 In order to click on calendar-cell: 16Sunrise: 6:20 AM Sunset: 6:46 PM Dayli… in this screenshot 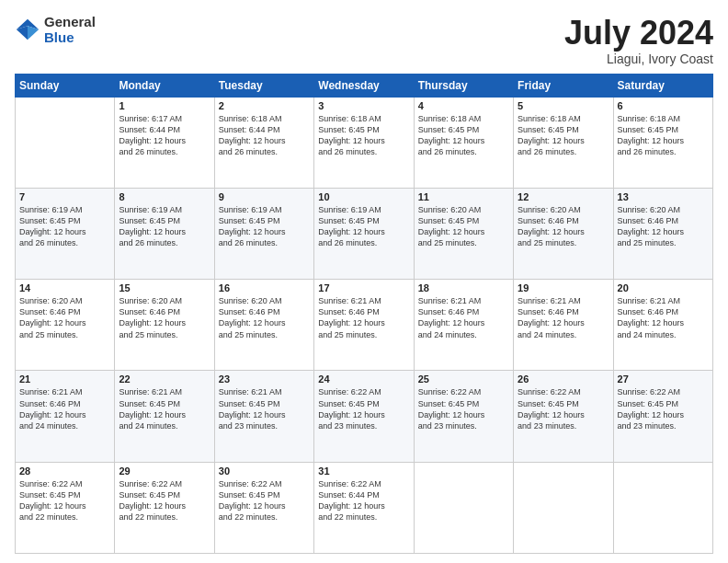, I will do `click(264, 326)`.